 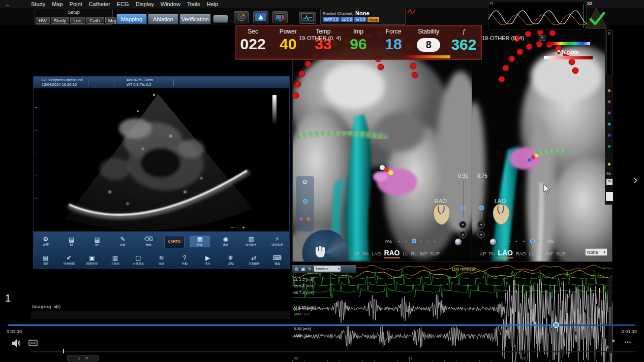 I want to click on orient-ll: LL, so click(x=406, y=254).